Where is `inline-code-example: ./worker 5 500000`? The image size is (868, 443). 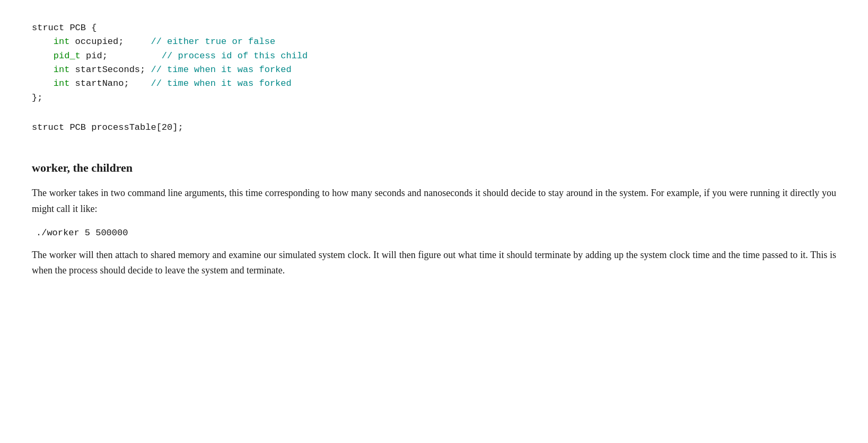
inline-code-example: ./worker 5 500000 is located at coordinates (436, 233).